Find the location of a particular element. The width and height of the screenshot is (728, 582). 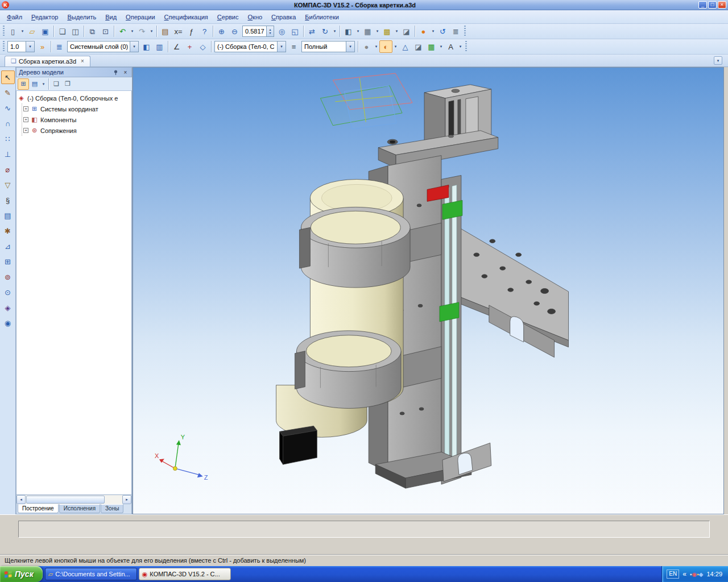

angle-snap-button: ∠ is located at coordinates (176, 47).